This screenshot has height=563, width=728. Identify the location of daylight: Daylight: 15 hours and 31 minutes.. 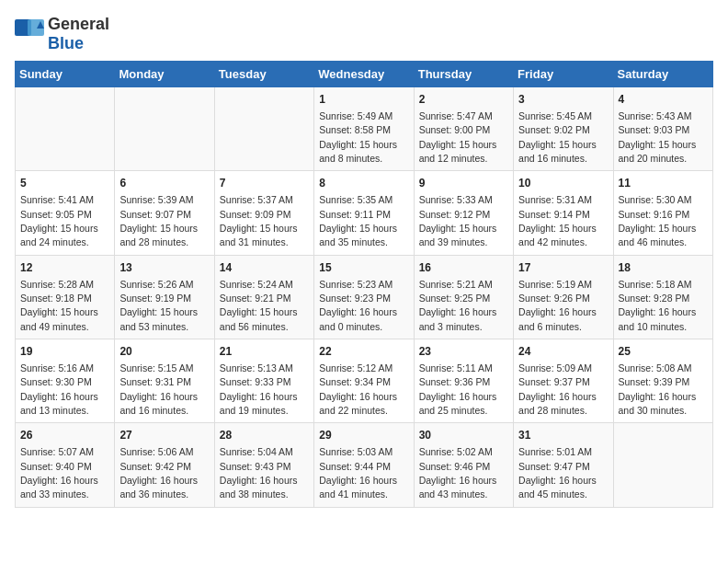
(259, 236).